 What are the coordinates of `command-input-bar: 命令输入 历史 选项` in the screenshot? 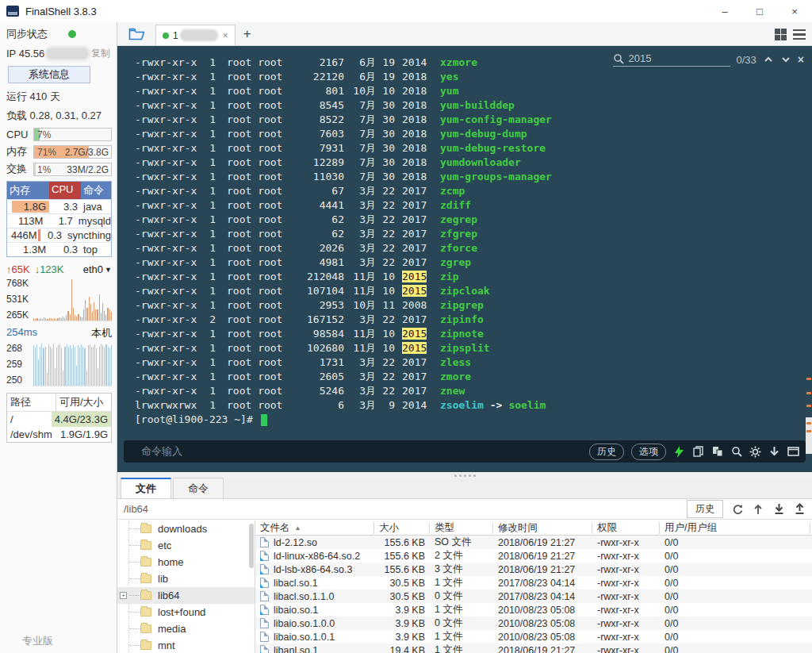 It's located at (465, 451).